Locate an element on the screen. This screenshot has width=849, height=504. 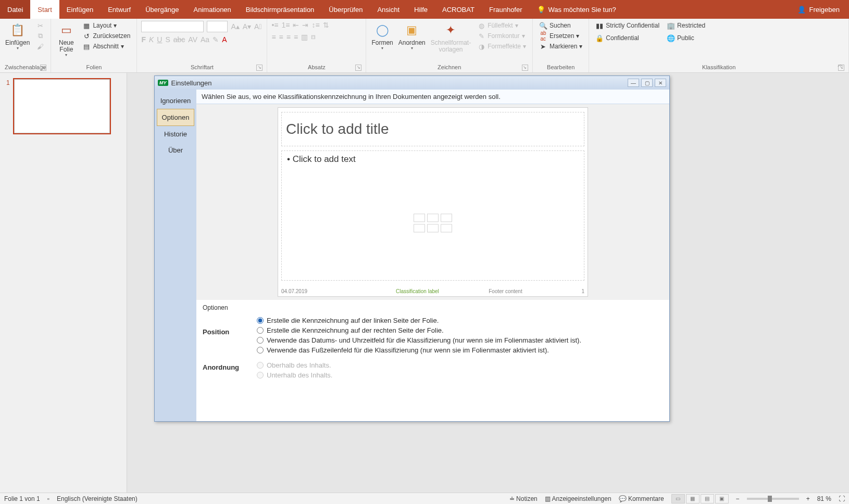
public-button: 🌐Public is located at coordinates (686, 38).